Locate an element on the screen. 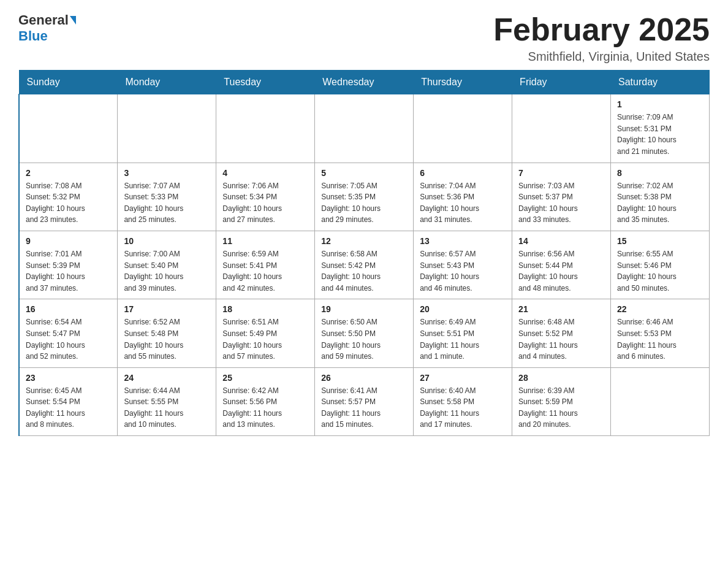  day-info: Sunrise: 6:54 AM Sunset: 5:47 PM Dayligh… is located at coordinates (69, 339).